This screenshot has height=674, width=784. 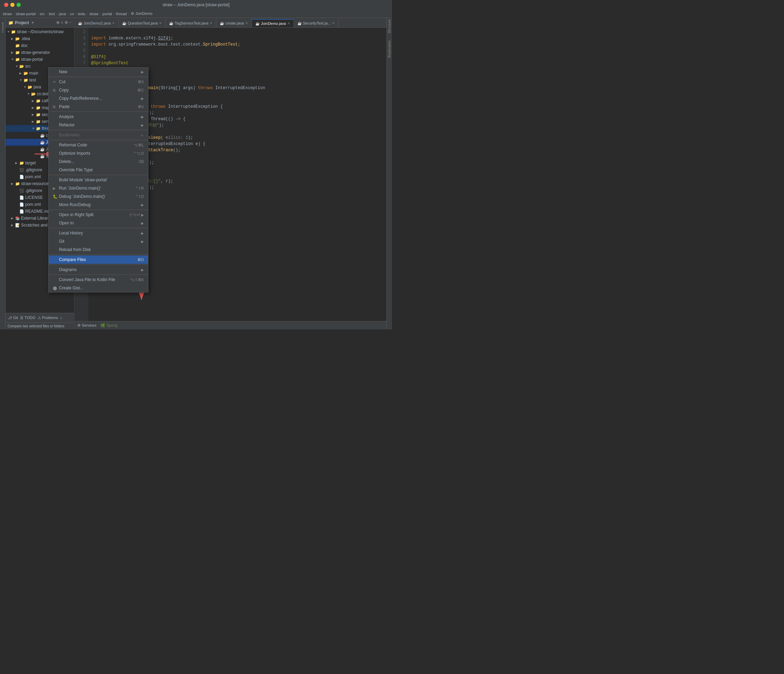 I want to click on breadcrumb-item: ⚙ JoinDemo, so click(x=142, y=14).